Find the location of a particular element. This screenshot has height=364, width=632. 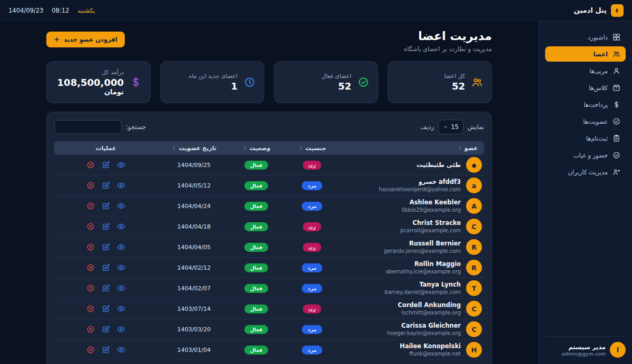

column-header: وضعیت is located at coordinates (256, 149).